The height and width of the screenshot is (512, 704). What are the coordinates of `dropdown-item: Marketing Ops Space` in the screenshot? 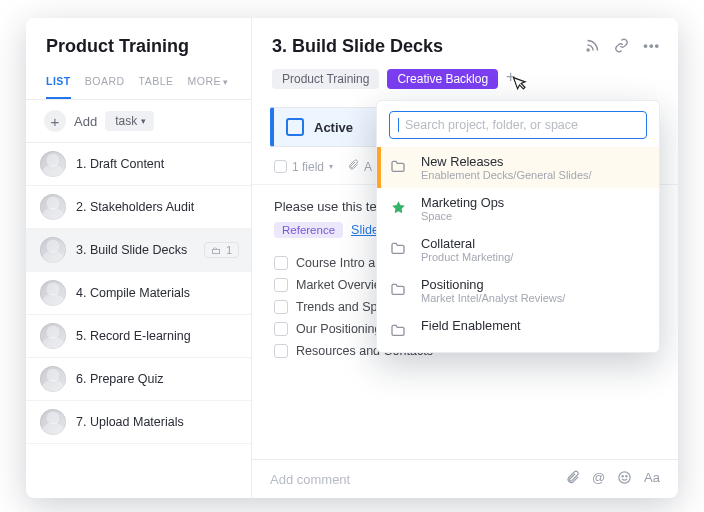 It's located at (518, 208).